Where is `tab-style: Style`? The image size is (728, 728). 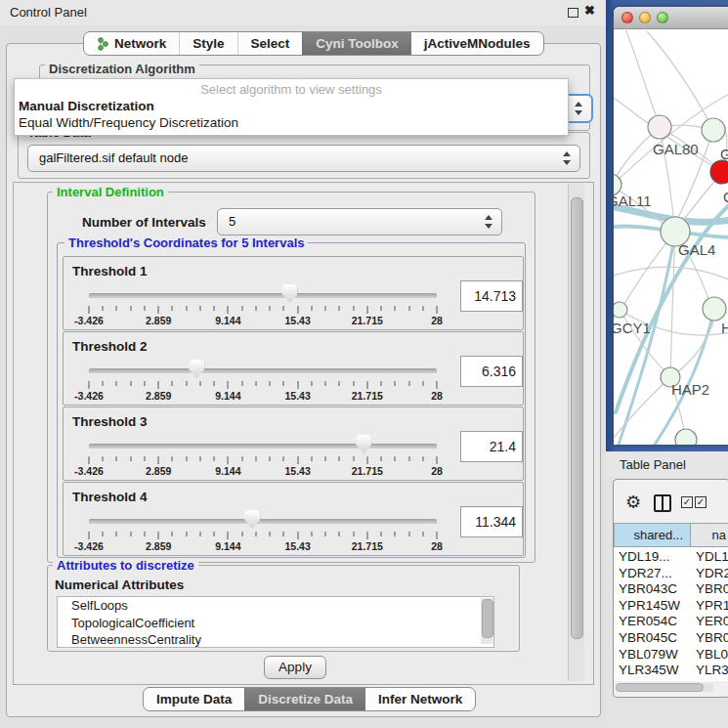 tab-style: Style is located at coordinates (207, 43).